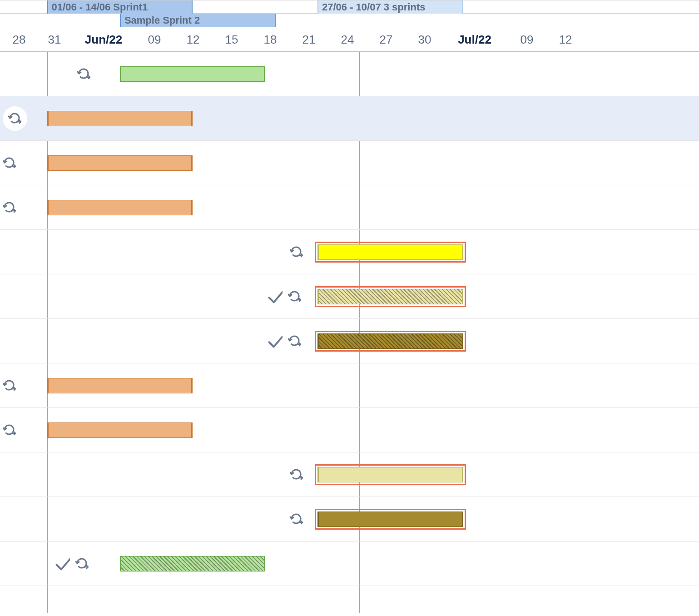 Image resolution: width=699 pixels, height=616 pixels. What do you see at coordinates (55, 40) in the screenshot?
I see `date-tick: 31` at bounding box center [55, 40].